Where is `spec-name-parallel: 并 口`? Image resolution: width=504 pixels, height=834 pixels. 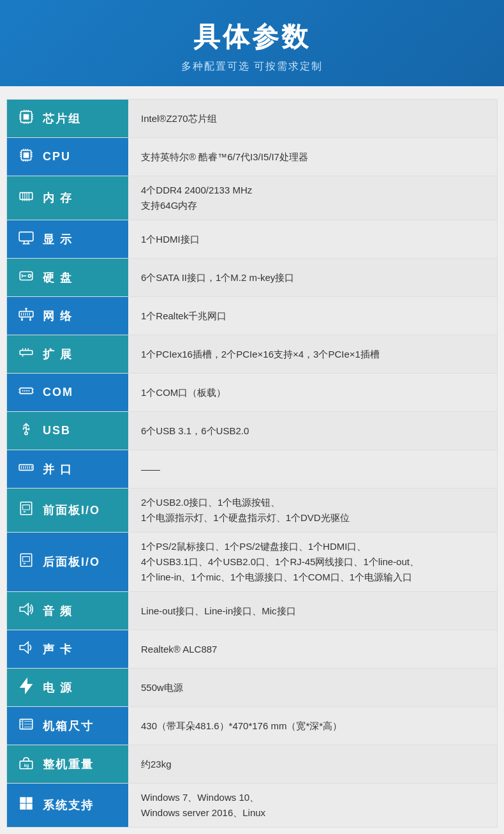 spec-name-parallel: 并 口 is located at coordinates (57, 469).